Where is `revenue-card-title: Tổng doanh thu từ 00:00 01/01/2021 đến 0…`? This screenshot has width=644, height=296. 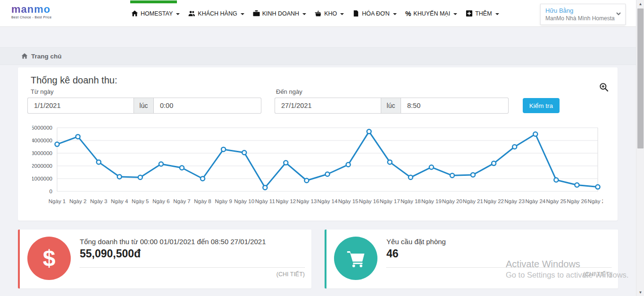 revenue-card-title: Tổng doanh thu từ 00:00 01/01/2021 đến 0… is located at coordinates (173, 241).